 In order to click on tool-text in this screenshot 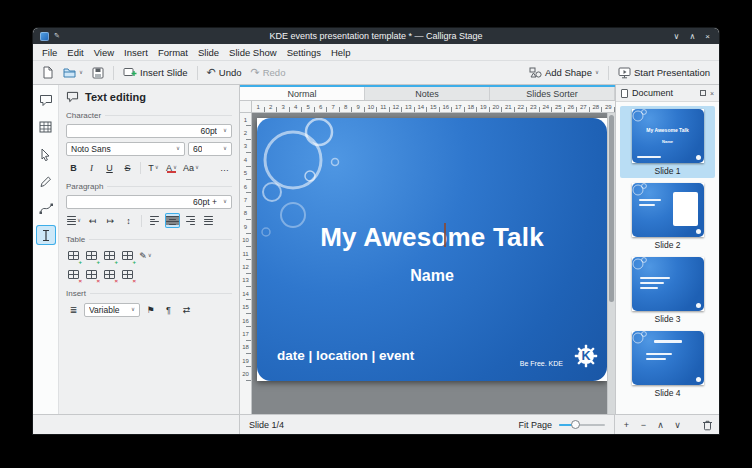, I will do `click(46, 235)`.